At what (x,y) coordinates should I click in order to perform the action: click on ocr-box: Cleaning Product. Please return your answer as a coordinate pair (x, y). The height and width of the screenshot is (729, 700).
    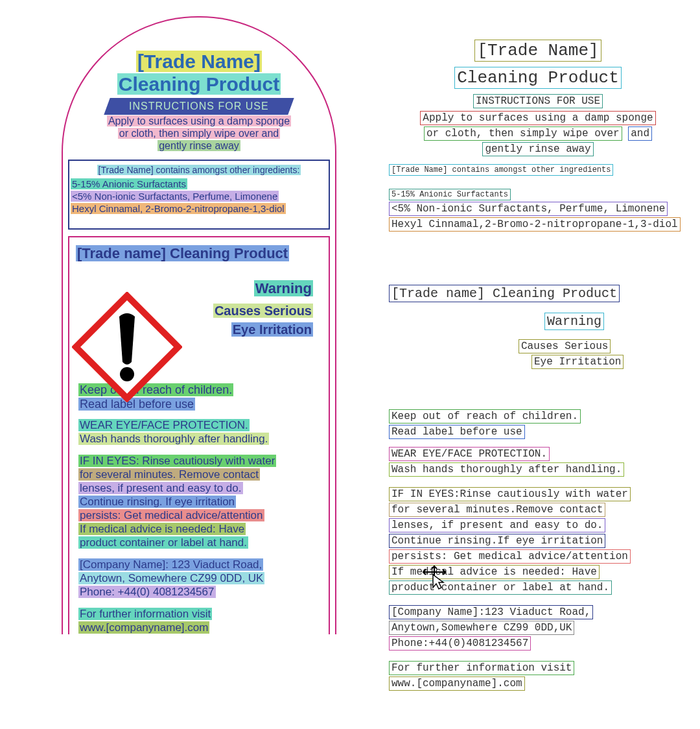
    Looking at the image, I should click on (538, 78).